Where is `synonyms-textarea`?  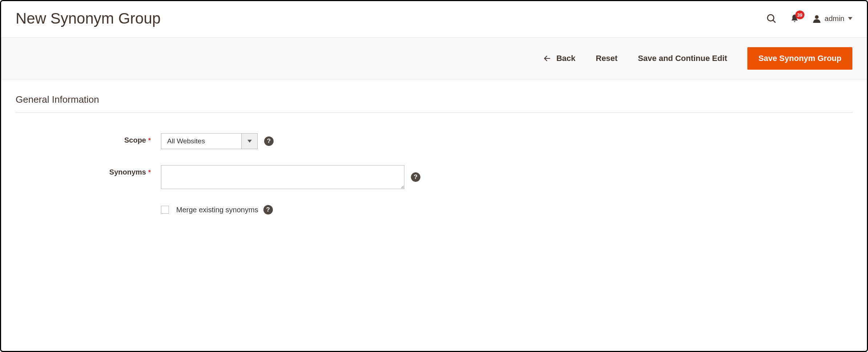 synonyms-textarea is located at coordinates (283, 177).